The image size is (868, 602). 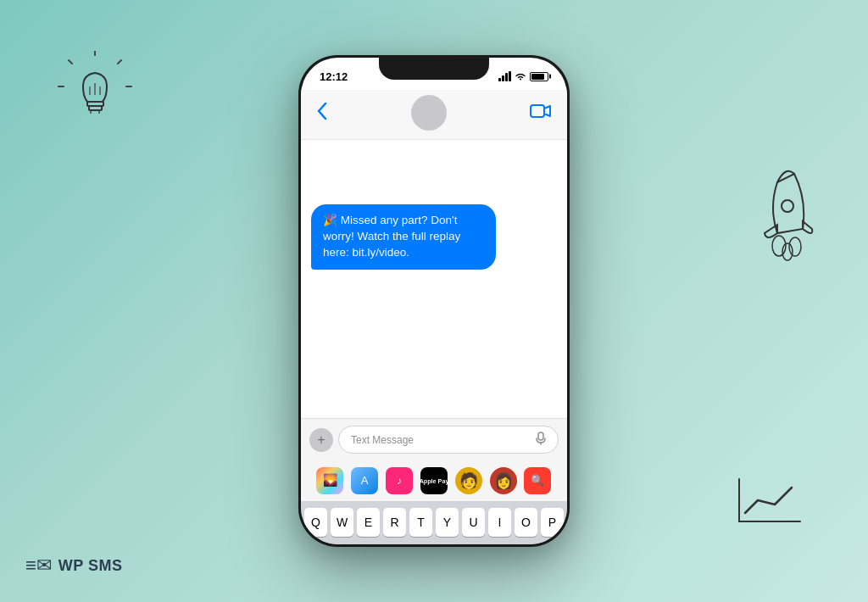 I want to click on message-text: 🎉 Missed any part? Don't worry! Watch th…, so click(x=392, y=236).